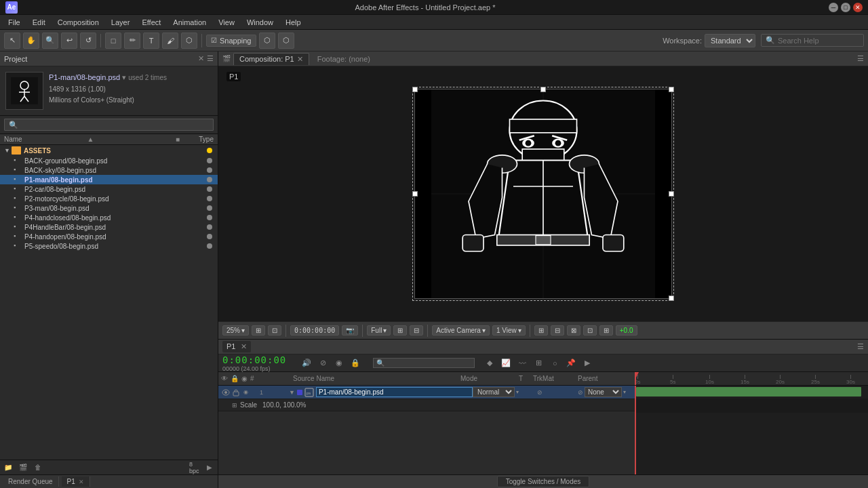  I want to click on handle-middle-left, so click(415, 194).